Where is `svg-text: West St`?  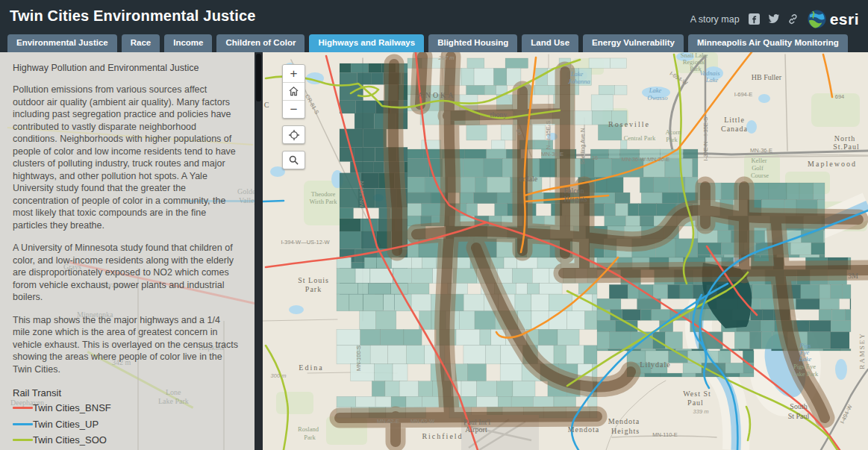
svg-text: West St is located at coordinates (697, 394).